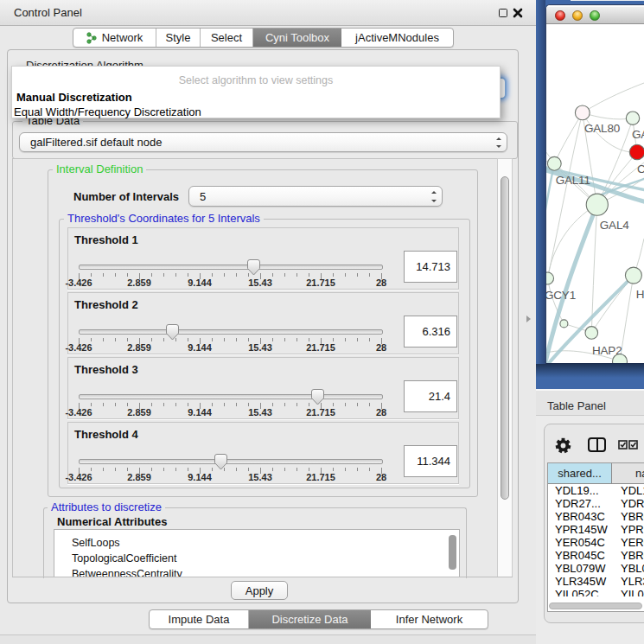 This screenshot has width=644, height=644. What do you see at coordinates (573, 180) in the screenshot?
I see `svg-text: GAL11` at bounding box center [573, 180].